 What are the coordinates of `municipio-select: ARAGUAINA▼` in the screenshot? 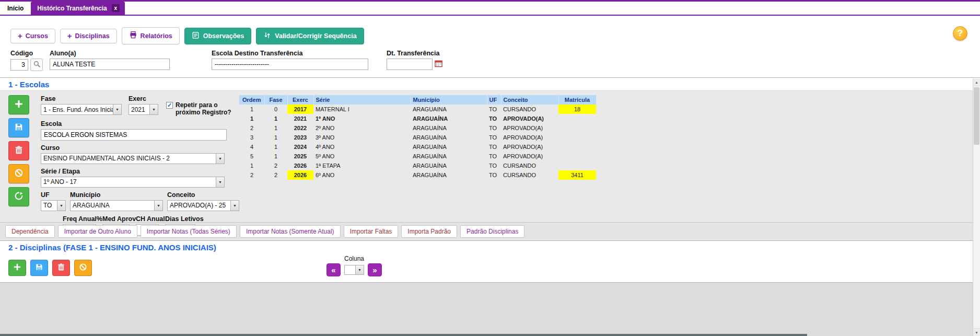 It's located at (116, 206).